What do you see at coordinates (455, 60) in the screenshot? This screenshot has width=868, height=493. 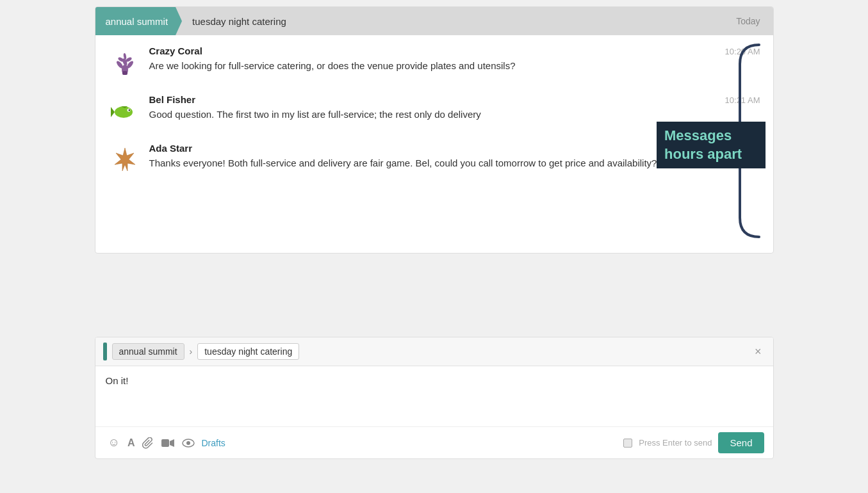 I see `message-body: Crazy Coral 10:20 AM Are we looking for …` at bounding box center [455, 60].